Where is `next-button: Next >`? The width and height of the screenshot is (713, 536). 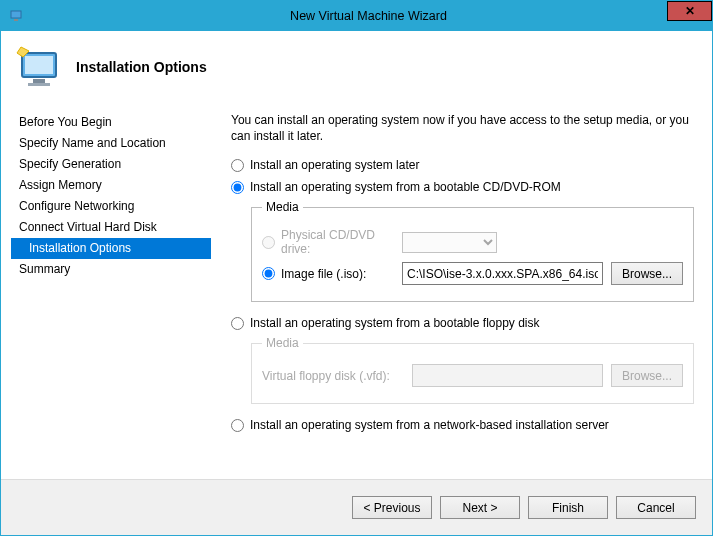
next-button: Next > is located at coordinates (480, 508).